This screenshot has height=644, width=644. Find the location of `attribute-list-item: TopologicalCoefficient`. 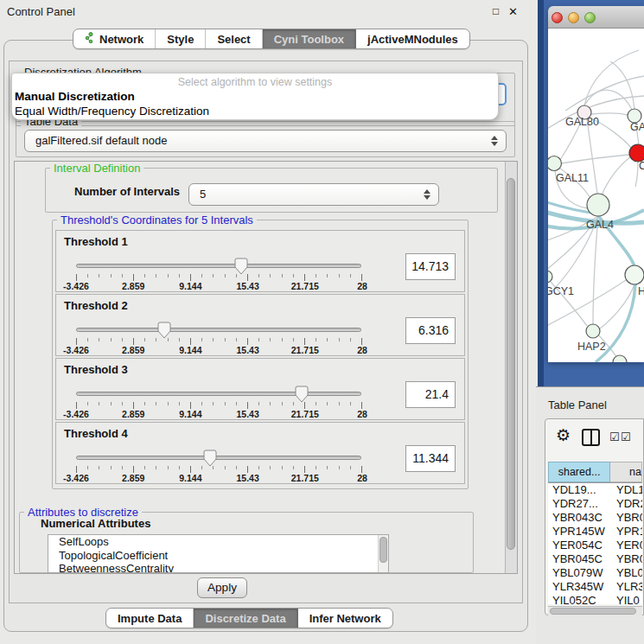

attribute-list-item: TopologicalCoefficient is located at coordinates (218, 556).